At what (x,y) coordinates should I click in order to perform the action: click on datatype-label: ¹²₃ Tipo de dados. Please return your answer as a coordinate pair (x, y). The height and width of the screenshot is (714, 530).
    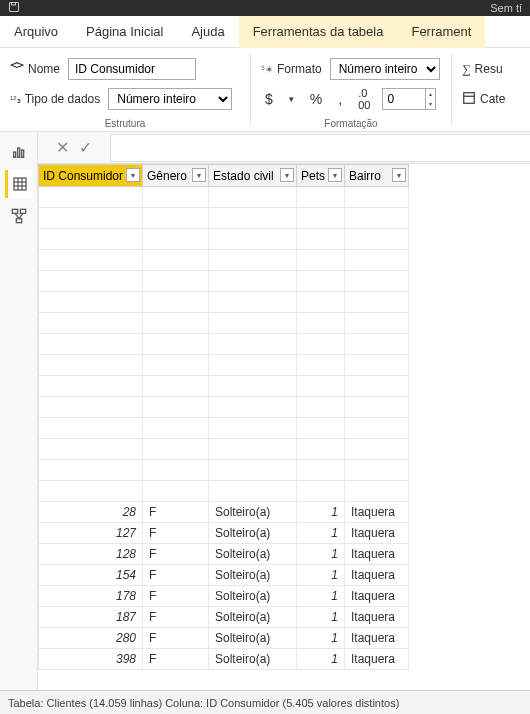
    Looking at the image, I should click on (55, 99).